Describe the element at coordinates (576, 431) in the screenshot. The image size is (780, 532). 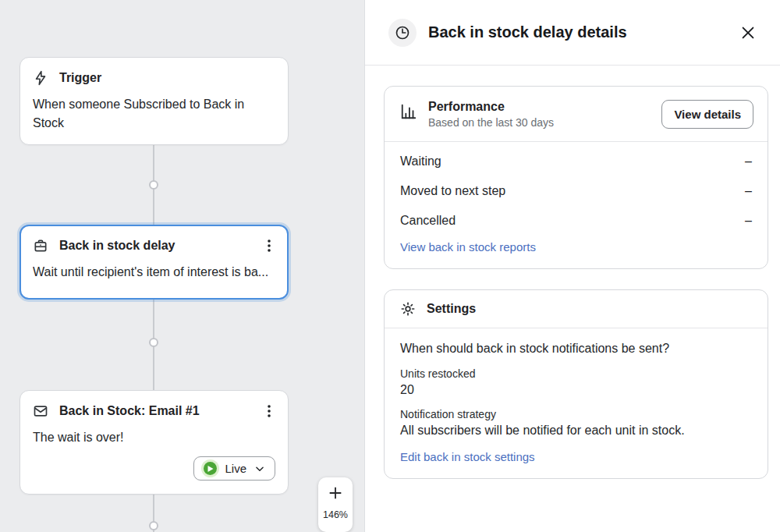
I see `field-value: All subscribers will be notified for eac…` at that location.